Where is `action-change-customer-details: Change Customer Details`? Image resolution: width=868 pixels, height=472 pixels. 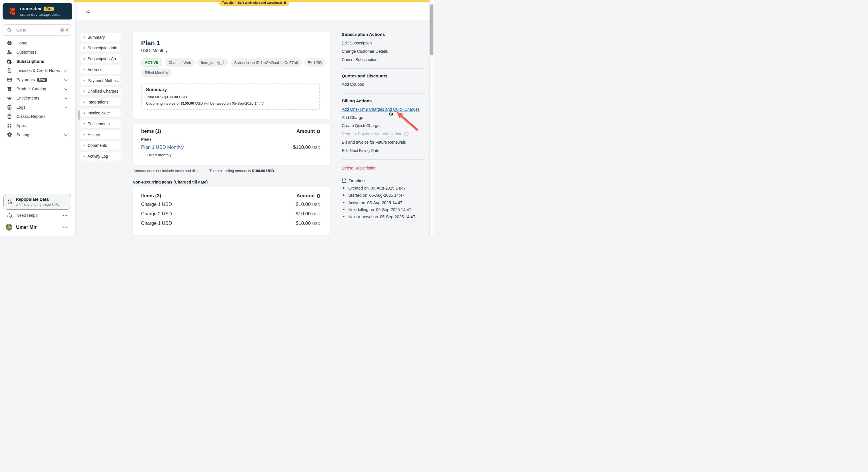 action-change-customer-details: Change Customer Details is located at coordinates (365, 51).